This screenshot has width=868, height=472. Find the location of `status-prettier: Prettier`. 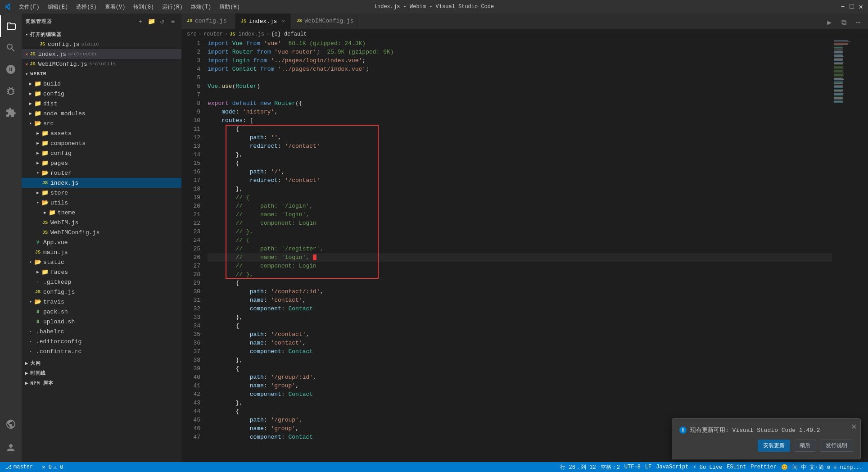

status-prettier: Prettier is located at coordinates (764, 467).